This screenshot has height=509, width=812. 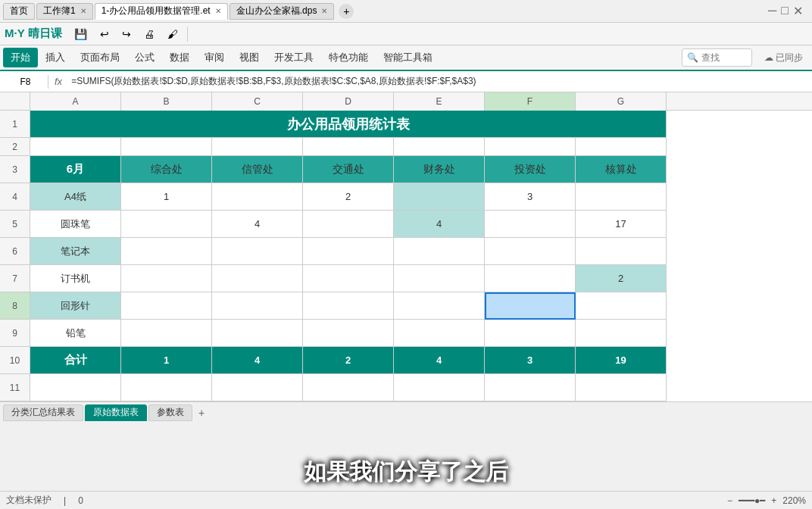 I want to click on col-header-a: A, so click(x=76, y=101).